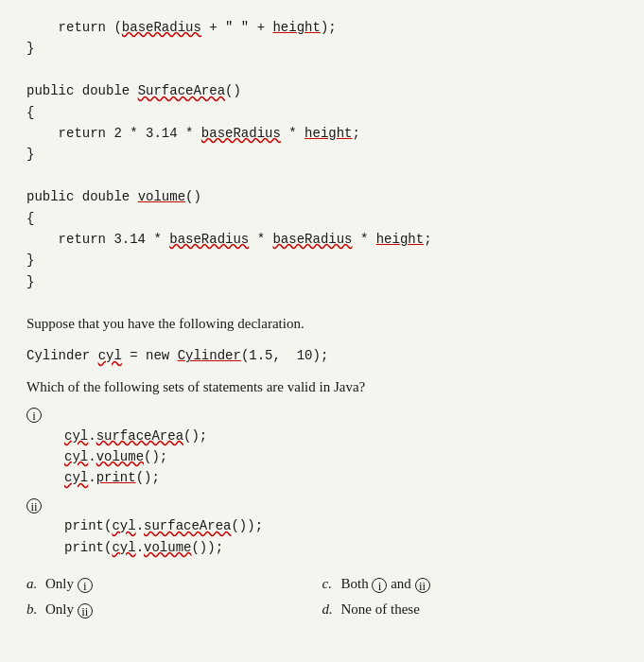  I want to click on cyl-print-call: cyl, so click(76, 478).